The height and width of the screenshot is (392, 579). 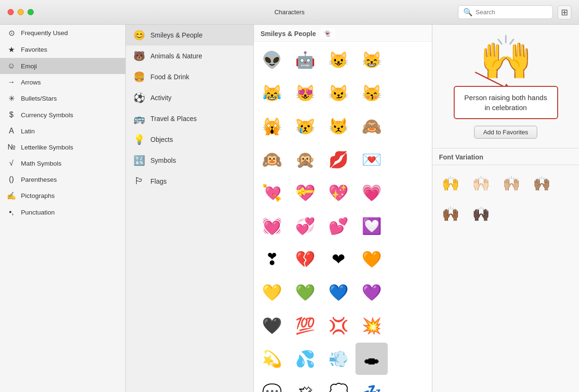 I want to click on emoji-cell: 💘, so click(x=272, y=193).